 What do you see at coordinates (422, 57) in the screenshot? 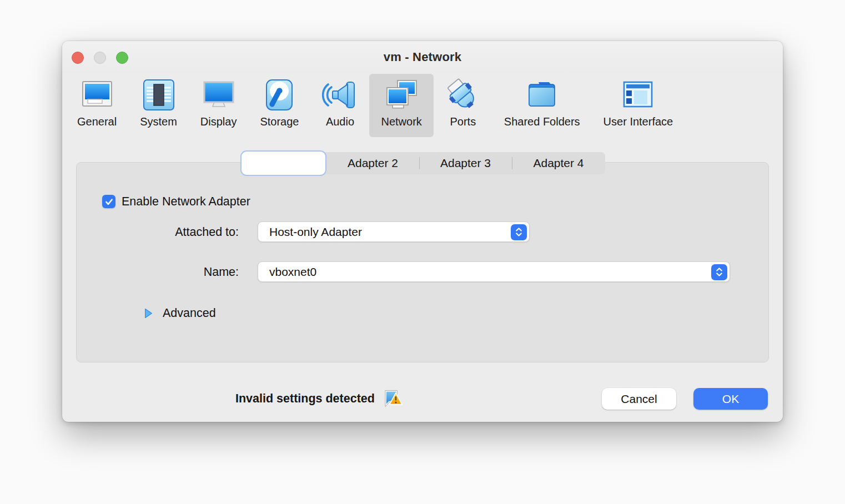
I see `window-title: vm - Network` at bounding box center [422, 57].